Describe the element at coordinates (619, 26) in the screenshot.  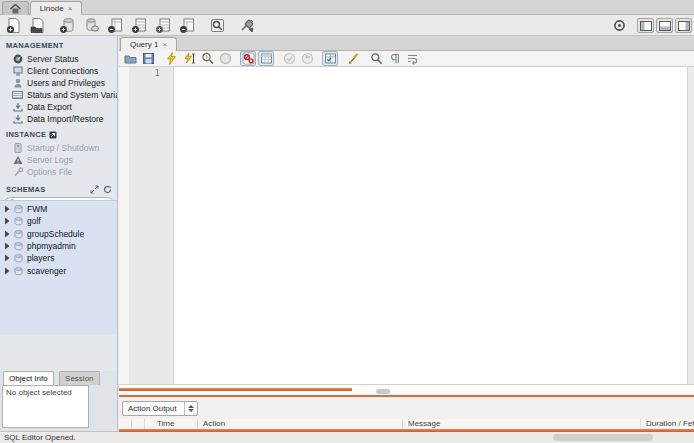
I see `preferences-button` at that location.